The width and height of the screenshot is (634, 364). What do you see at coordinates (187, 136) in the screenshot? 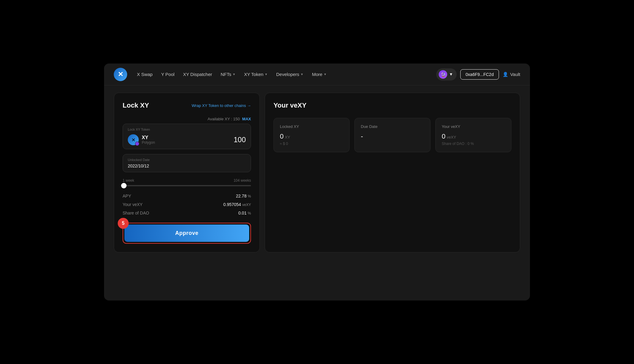
I see `token-input-container: Lock XY Token ✕ XY Polygon` at bounding box center [187, 136].